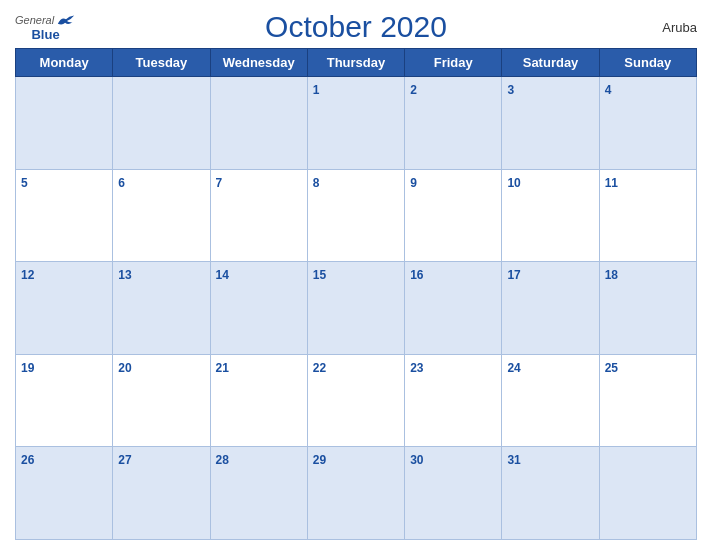 Image resolution: width=712 pixels, height=550 pixels. What do you see at coordinates (414, 183) in the screenshot?
I see `day-number: 9` at bounding box center [414, 183].